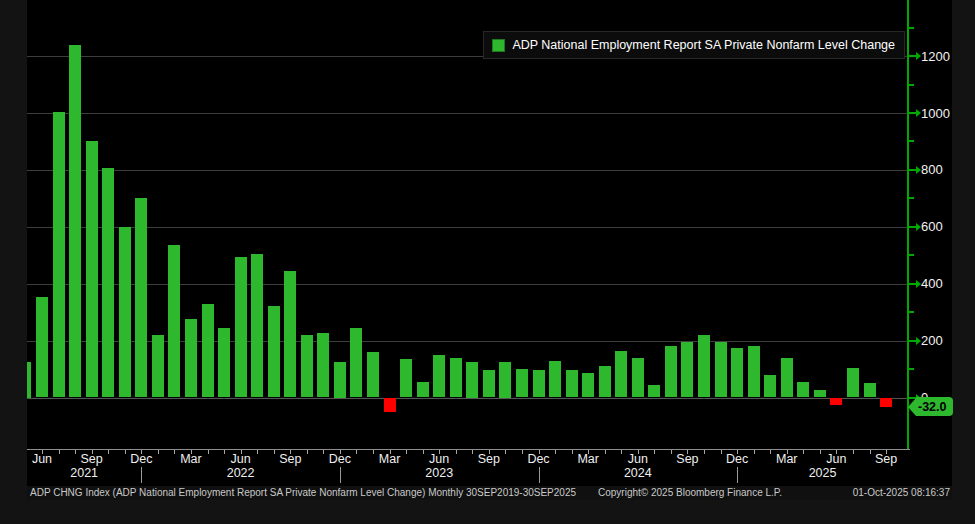  What do you see at coordinates (439, 376) in the screenshot?
I see `bar-2023-Jun` at bounding box center [439, 376].